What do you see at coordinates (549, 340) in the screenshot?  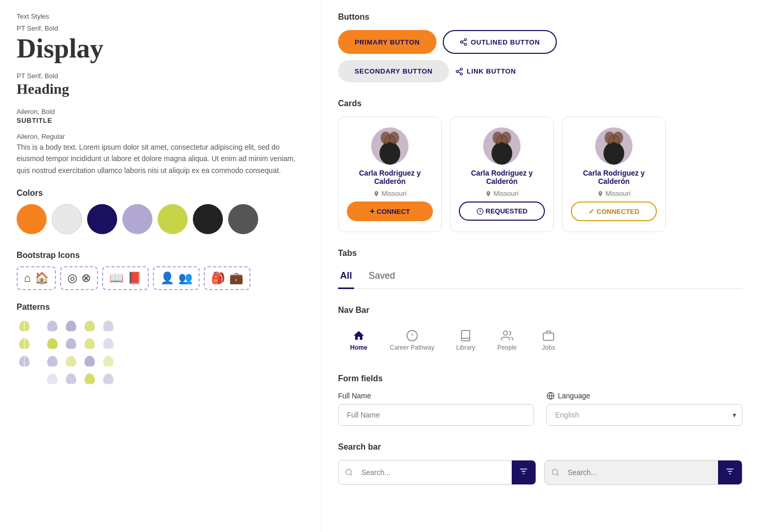 I see `nav-item-jobs: Jobs` at bounding box center [549, 340].